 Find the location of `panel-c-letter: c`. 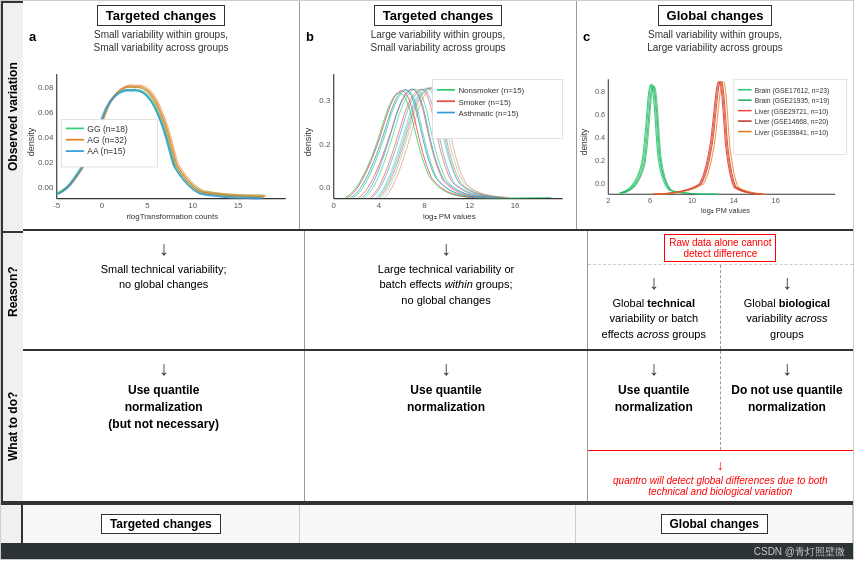

panel-c-letter: c is located at coordinates (586, 36).